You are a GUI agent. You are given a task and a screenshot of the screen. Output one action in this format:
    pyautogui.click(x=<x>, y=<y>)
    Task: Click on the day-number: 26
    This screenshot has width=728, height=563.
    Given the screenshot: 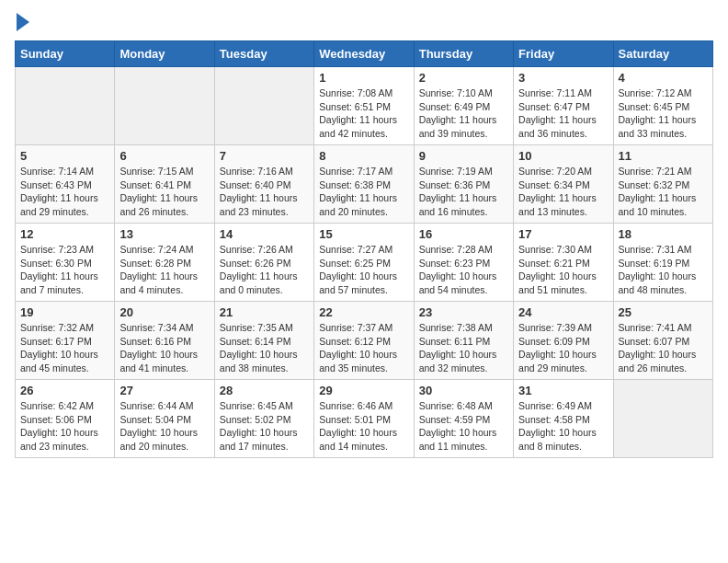 What is the action you would take?
    pyautogui.click(x=64, y=390)
    